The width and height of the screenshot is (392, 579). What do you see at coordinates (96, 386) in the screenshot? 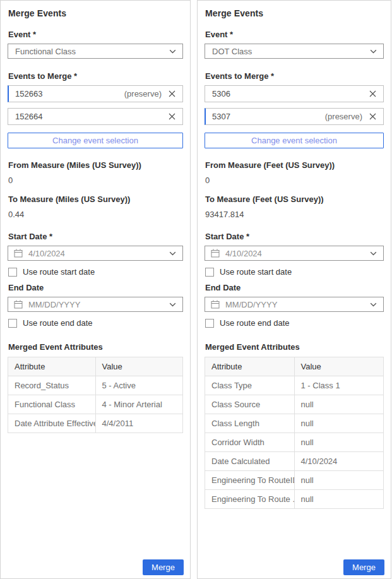
I see `table-row: Record_Status 5 - Active` at bounding box center [96, 386].